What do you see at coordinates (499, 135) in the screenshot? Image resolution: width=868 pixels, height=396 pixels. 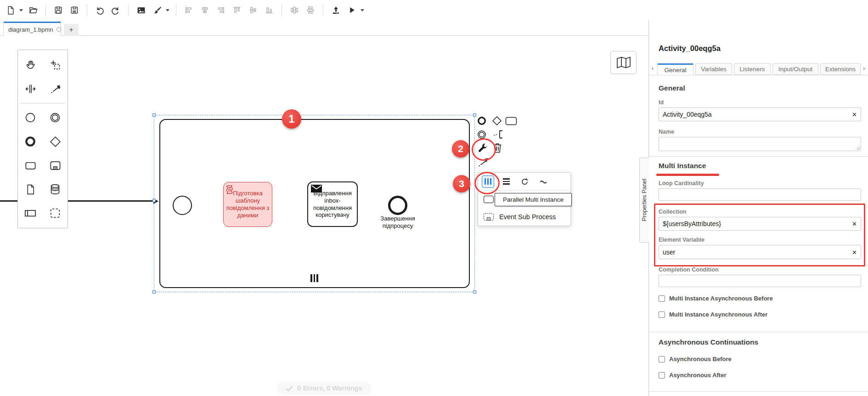 I see `text-annotation-icon` at bounding box center [499, 135].